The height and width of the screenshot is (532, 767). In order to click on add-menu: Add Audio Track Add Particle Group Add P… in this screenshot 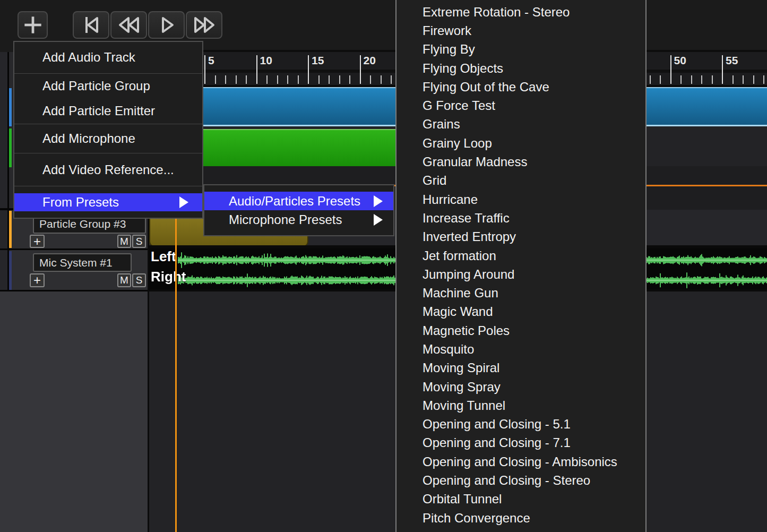, I will do `click(108, 130)`.